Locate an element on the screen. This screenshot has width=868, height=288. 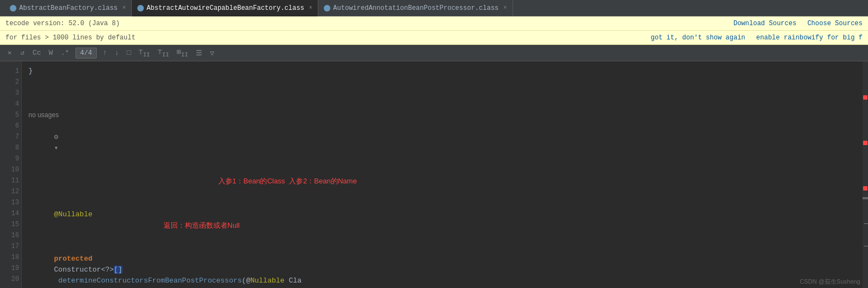
find-filter1-btn: ⊤II is located at coordinates (144, 53).